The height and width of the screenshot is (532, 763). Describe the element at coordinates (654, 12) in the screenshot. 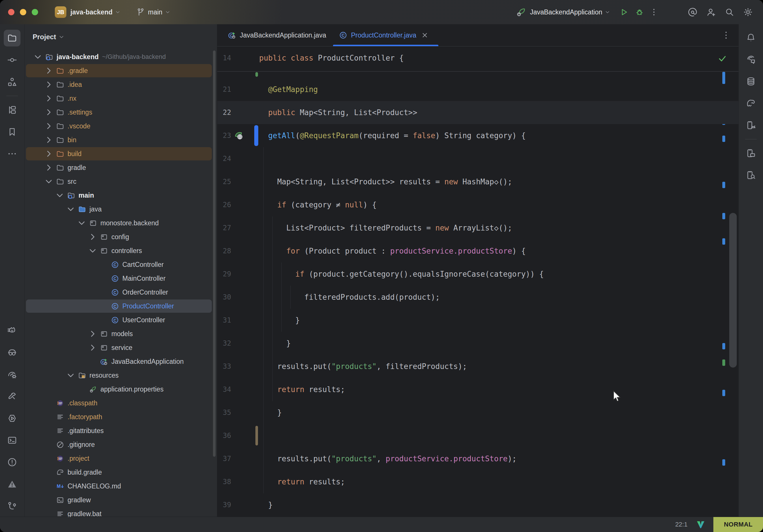

I see `more-run-actions-button` at that location.